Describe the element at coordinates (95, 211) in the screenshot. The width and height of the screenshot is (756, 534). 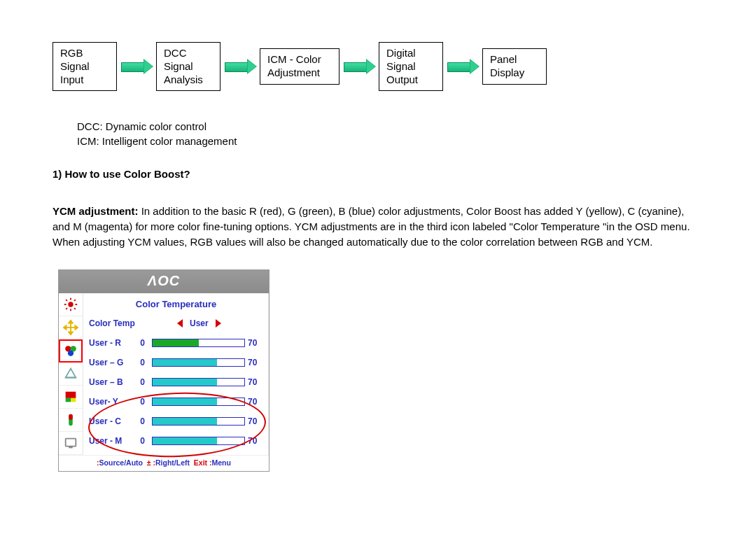
I see `para-lead: YCM adjustment:` at that location.